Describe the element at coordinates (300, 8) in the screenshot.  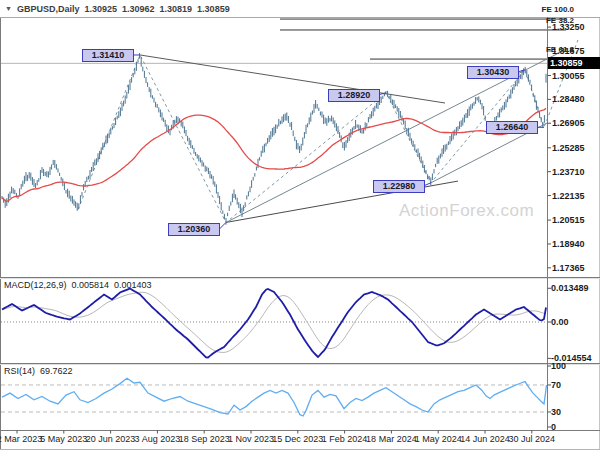
I see `chart-titlebar: ▼ GBPUSD,Daily 1.30925 1.30962 1.30819 1…` at that location.